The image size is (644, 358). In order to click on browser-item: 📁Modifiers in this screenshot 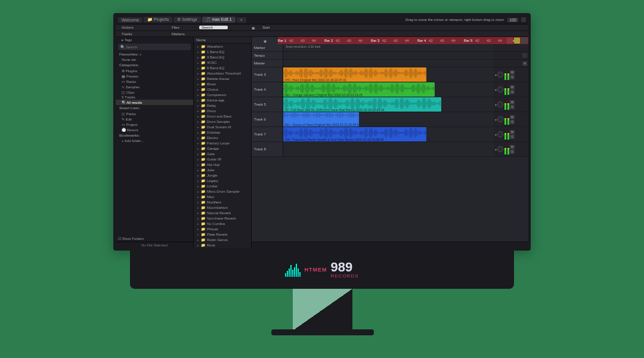, I will do `click(222, 202)`.